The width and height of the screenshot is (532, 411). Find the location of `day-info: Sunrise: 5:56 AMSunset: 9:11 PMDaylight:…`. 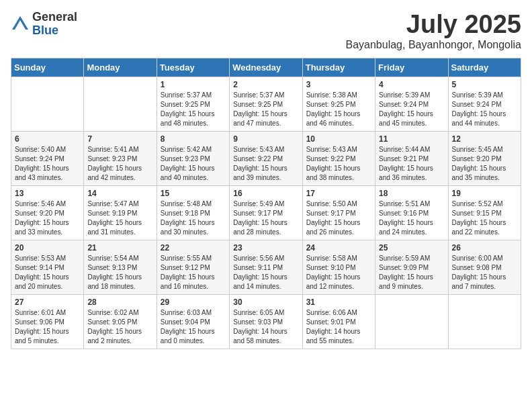

day-info: Sunrise: 5:56 AMSunset: 9:11 PMDaylight:… is located at coordinates (266, 273).